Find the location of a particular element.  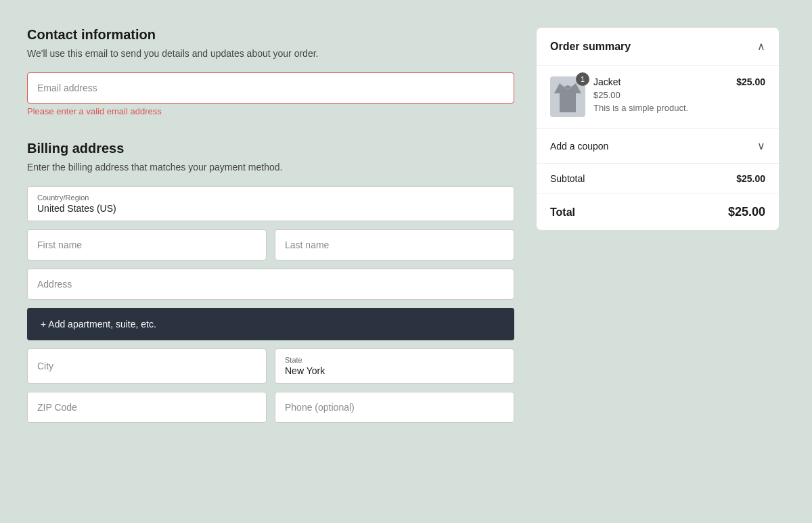

country-label: Country/Region is located at coordinates (271, 198).